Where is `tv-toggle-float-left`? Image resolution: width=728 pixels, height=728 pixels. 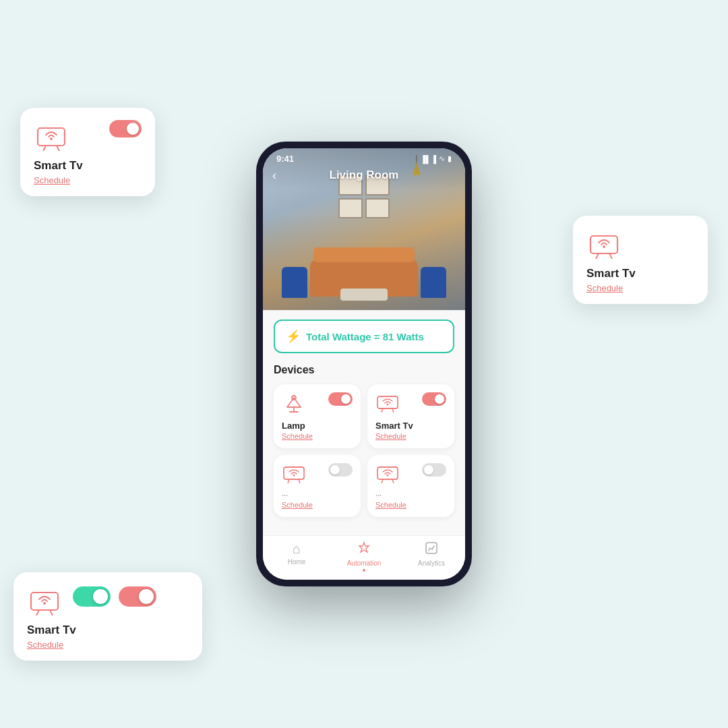
tv-toggle-float-left is located at coordinates (125, 129).